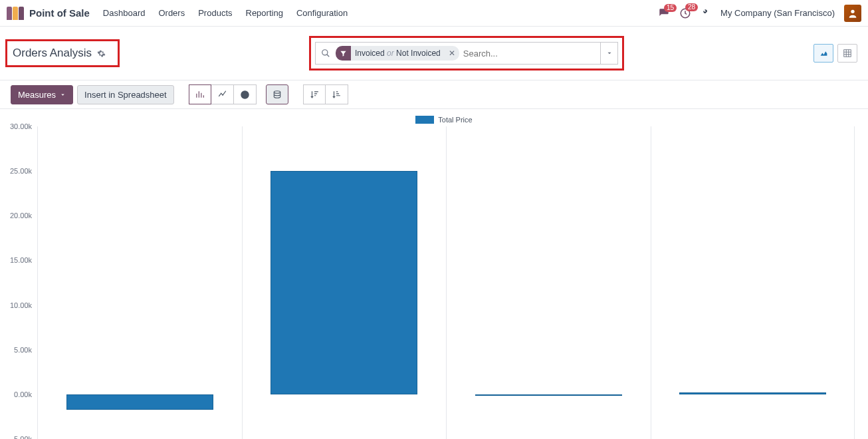 This screenshot has width=868, height=439. I want to click on nav-dashboard: Dashboard, so click(124, 13).